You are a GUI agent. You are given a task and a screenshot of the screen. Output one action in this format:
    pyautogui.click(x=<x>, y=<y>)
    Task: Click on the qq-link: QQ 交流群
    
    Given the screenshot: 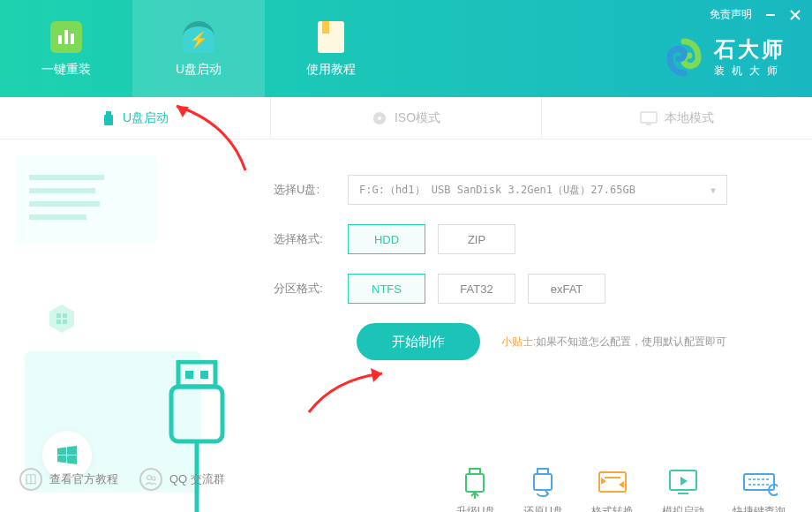 What is the action you would take?
    pyautogui.click(x=182, y=479)
    